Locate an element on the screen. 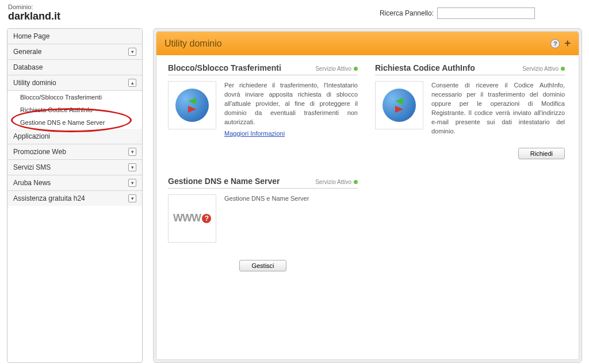  sidebar-item-generale: Generale▾ is located at coordinates (75, 52).